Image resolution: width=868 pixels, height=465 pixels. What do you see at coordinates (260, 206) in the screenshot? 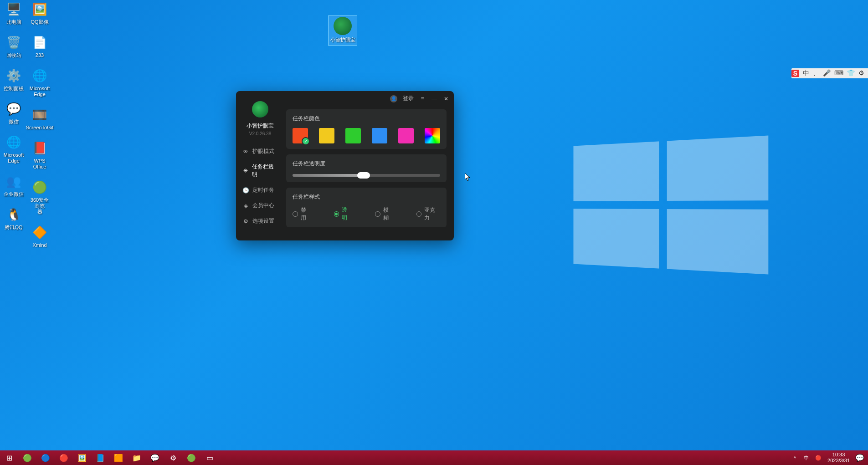
I see `sidebar-menu-item: ◈会员中心` at bounding box center [260, 206].